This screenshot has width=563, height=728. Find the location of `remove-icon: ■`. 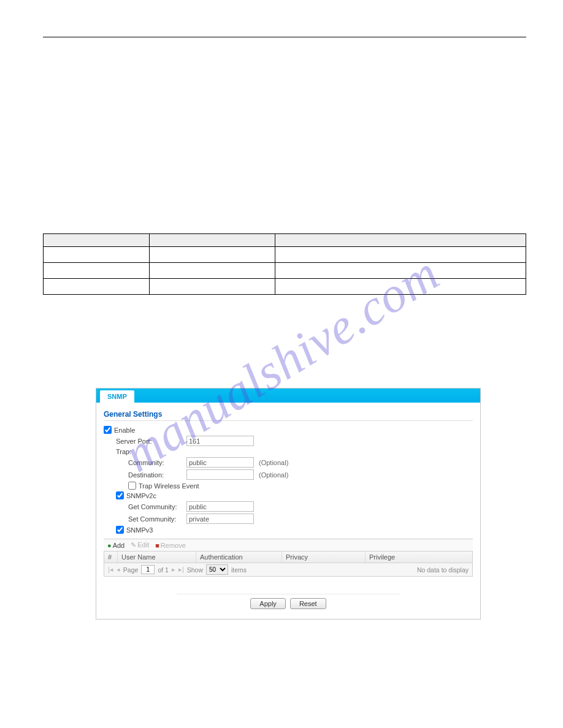

remove-icon: ■ is located at coordinates (157, 545).